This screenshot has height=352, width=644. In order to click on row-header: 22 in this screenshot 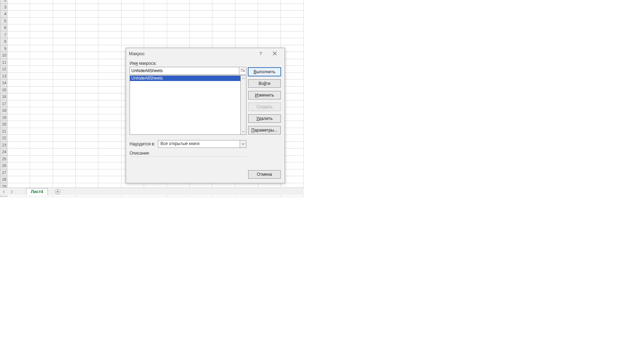, I will do `click(4, 138)`.